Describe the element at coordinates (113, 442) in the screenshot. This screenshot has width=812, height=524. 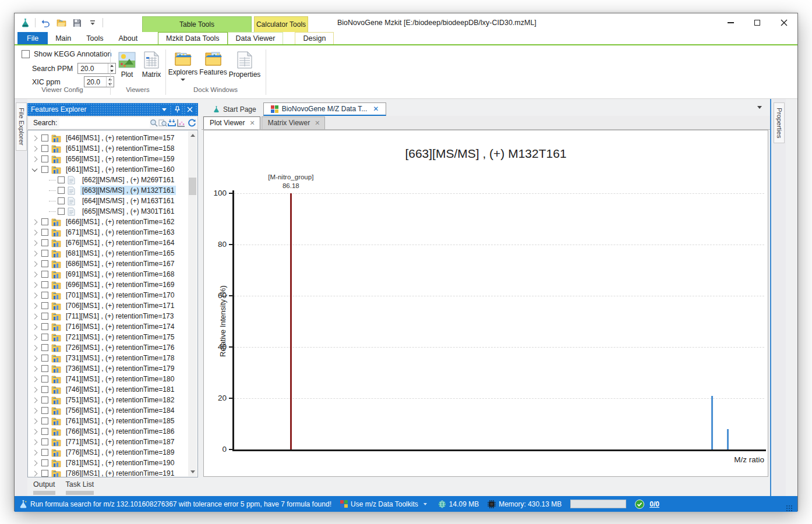
I see `tree-row: [771][MS1] , (+) retentionTime=187` at that location.